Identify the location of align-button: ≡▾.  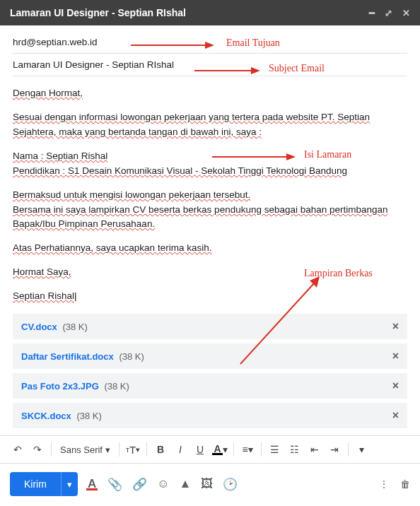
(247, 449).